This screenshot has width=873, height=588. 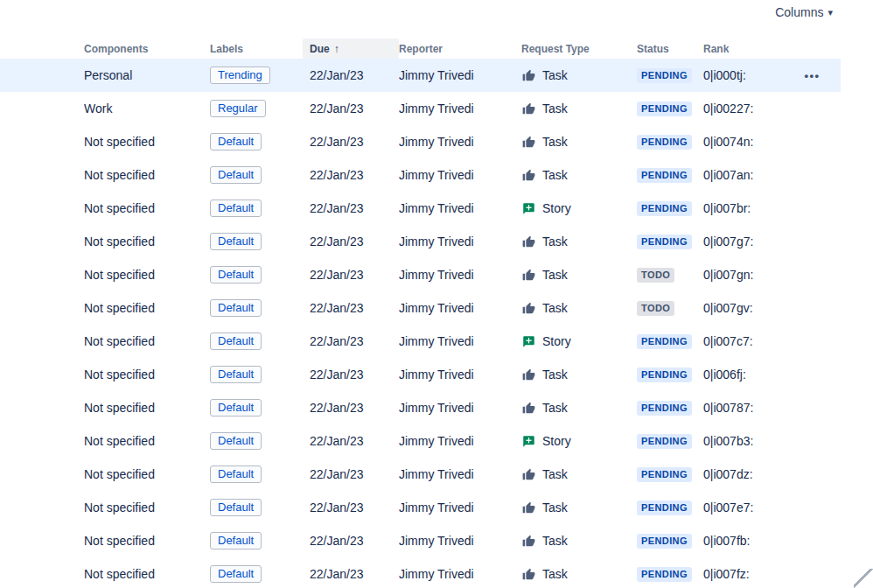 What do you see at coordinates (579, 341) in the screenshot?
I see `request-type-cell: Story` at bounding box center [579, 341].